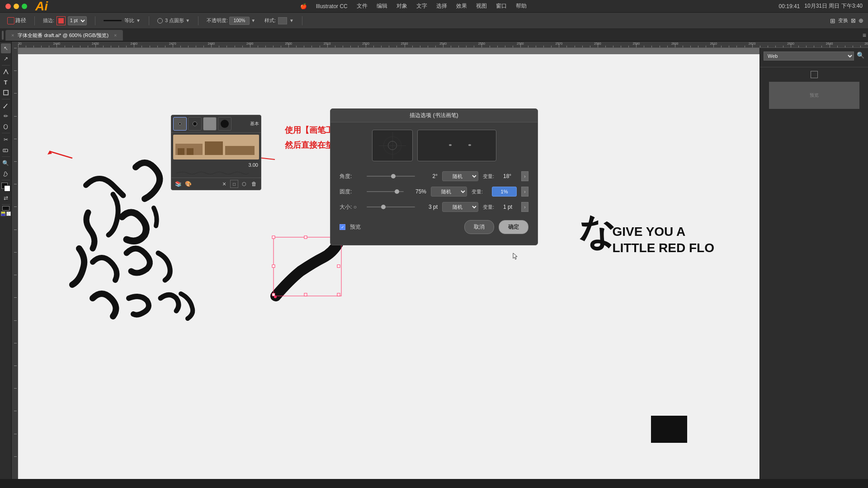 The height and width of the screenshot is (488, 868). I want to click on tool-scissors: ✂, so click(6, 140).